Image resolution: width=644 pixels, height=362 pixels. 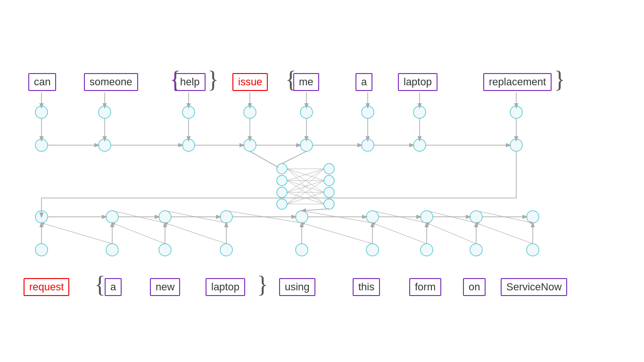 I want to click on word-can: can, so click(x=42, y=82).